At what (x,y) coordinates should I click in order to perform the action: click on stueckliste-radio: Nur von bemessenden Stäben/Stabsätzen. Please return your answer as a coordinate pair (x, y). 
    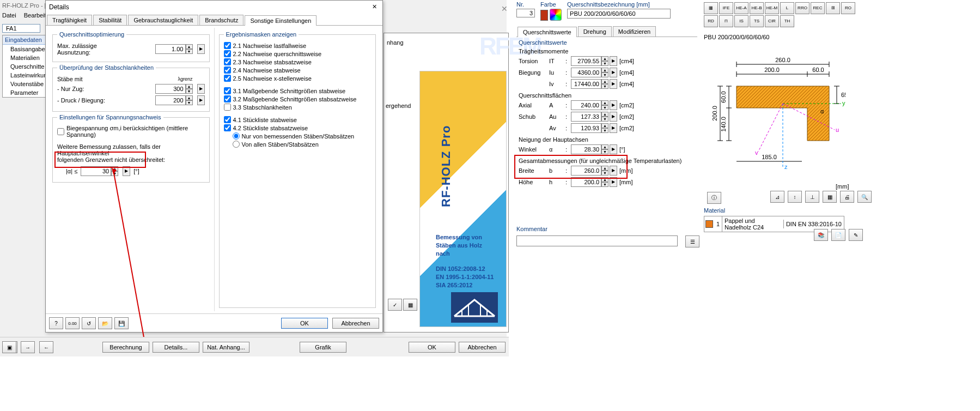
    Looking at the image, I should click on (297, 136).